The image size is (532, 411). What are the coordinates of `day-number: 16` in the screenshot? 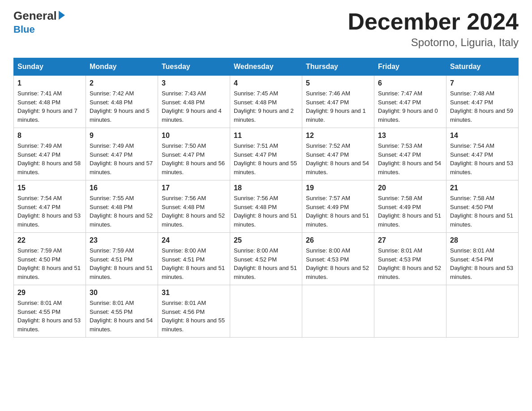 It's located at (122, 188).